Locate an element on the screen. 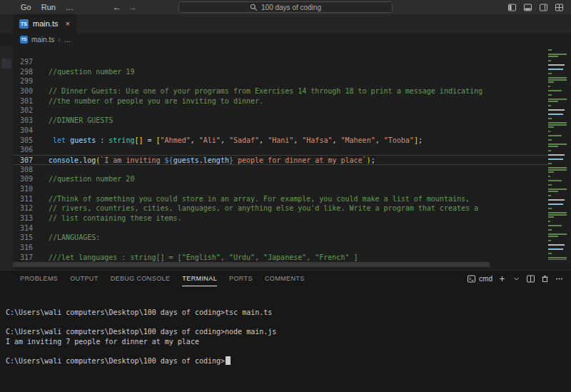 The height and width of the screenshot is (392, 571). terminal-icon is located at coordinates (471, 278).